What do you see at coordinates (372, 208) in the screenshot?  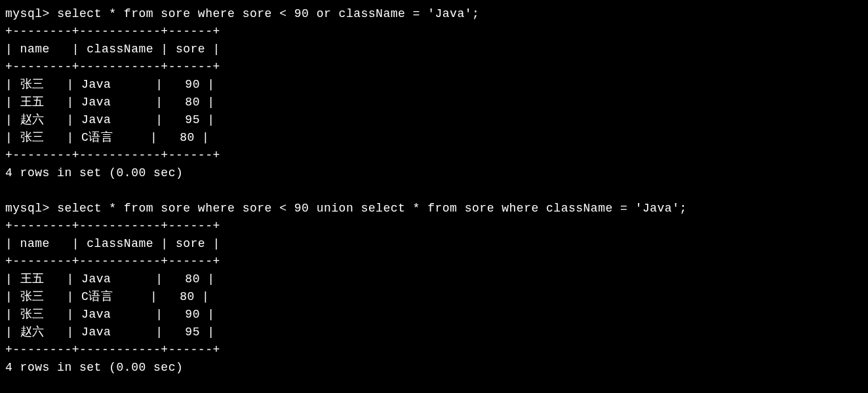 I see `sql-query-2: select * from sore where sore < 90 union…` at bounding box center [372, 208].